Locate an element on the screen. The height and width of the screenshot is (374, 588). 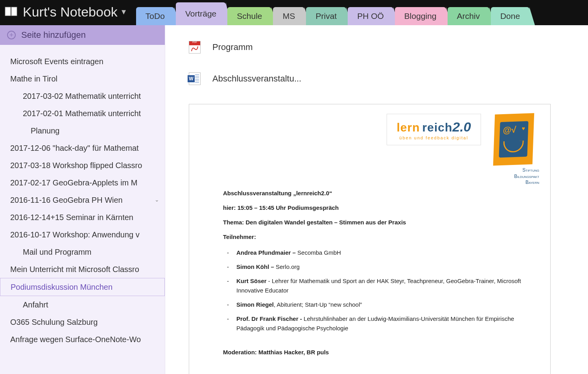
tab-ms: MS is located at coordinates (289, 16).